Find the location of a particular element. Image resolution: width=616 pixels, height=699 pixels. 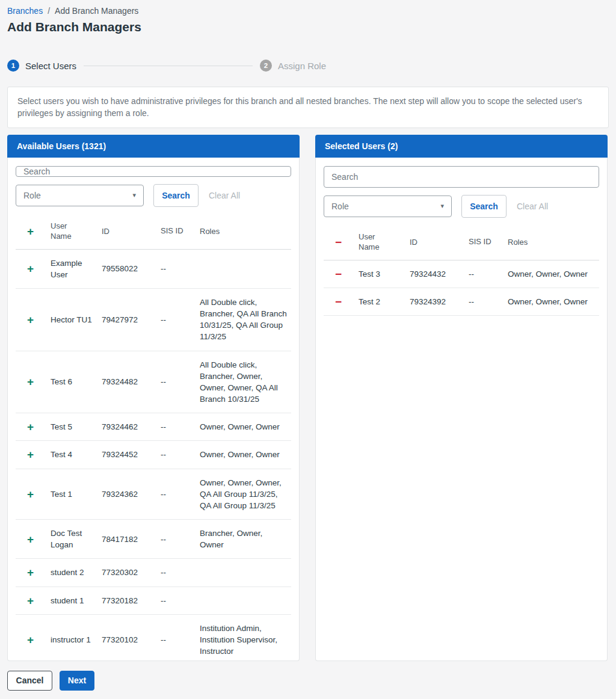

user-id-cell: 79324432 is located at coordinates (439, 274).